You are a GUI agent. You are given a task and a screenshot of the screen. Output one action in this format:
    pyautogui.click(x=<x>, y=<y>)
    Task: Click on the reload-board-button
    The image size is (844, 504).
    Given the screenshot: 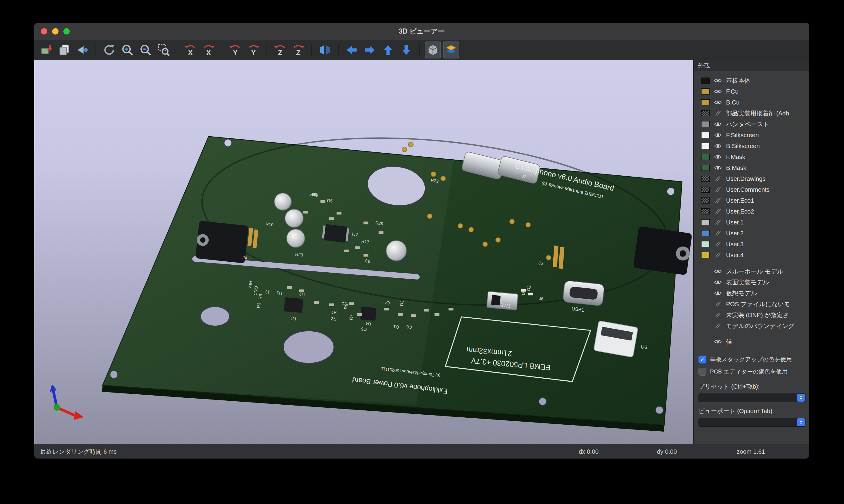 What is the action you would take?
    pyautogui.click(x=46, y=50)
    